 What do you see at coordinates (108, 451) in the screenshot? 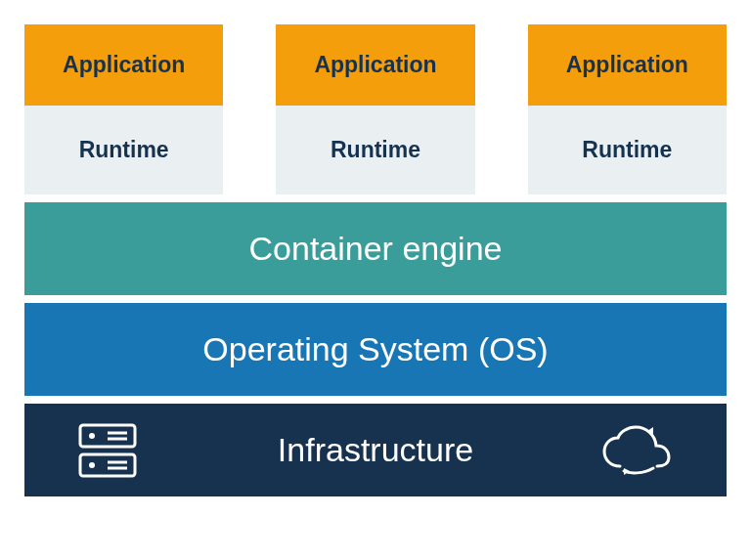
I see `server-icon` at bounding box center [108, 451].